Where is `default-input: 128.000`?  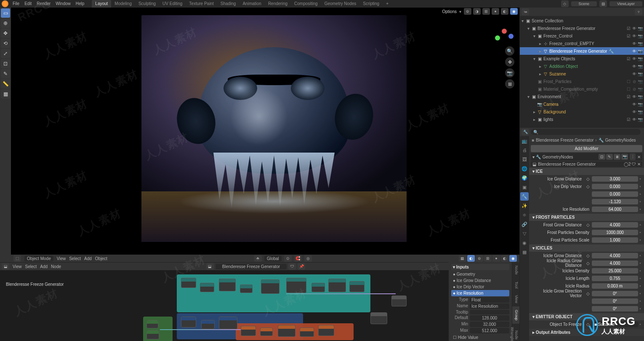 default-input: 128.000 is located at coordinates (490, 318).